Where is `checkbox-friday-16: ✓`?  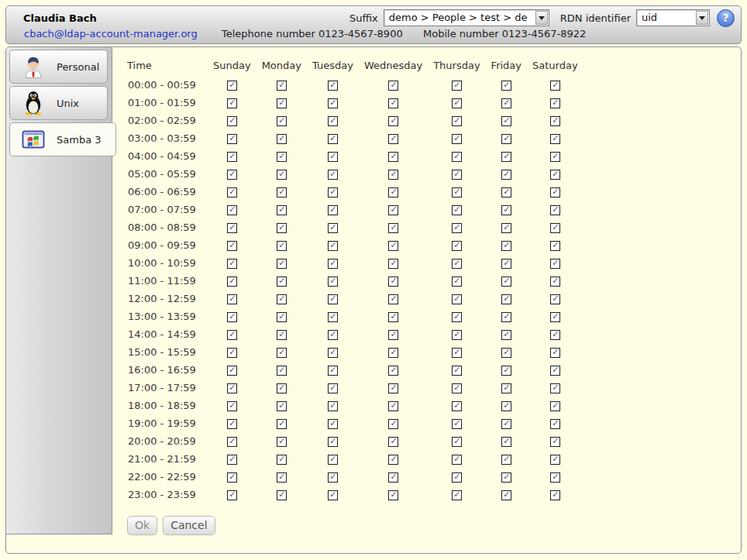
checkbox-friday-16: ✓ is located at coordinates (507, 370).